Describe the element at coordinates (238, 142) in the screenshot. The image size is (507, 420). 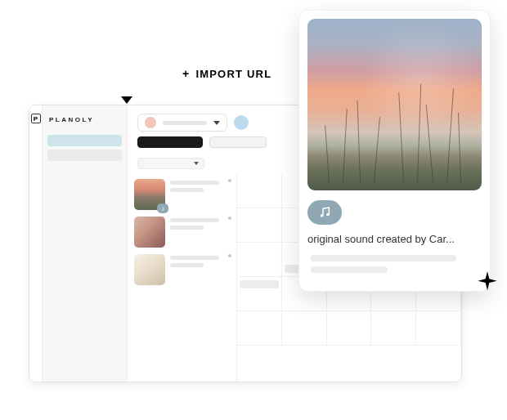
I see `tab` at that location.